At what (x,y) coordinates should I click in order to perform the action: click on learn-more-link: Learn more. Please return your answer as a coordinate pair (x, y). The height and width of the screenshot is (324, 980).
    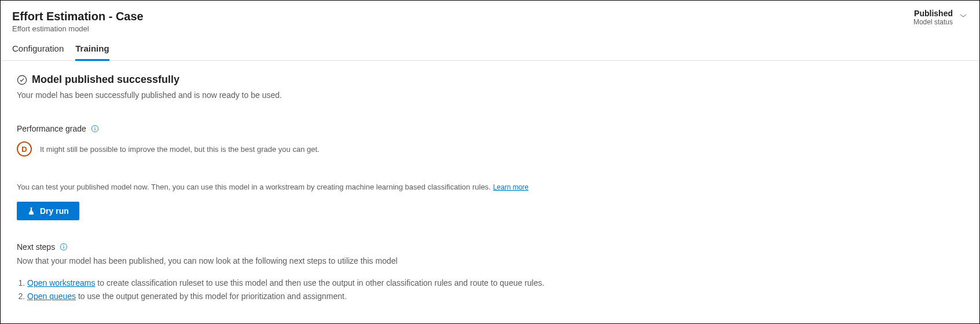
    Looking at the image, I should click on (511, 187).